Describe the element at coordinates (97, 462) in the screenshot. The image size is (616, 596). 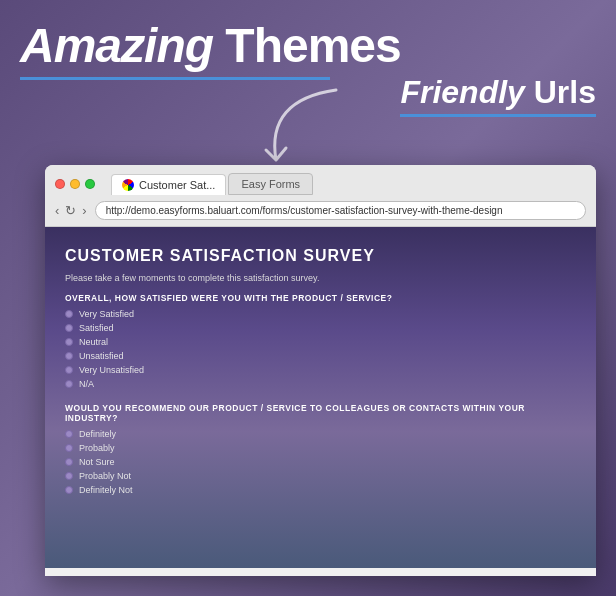
I see `option-label: Not Sure` at that location.